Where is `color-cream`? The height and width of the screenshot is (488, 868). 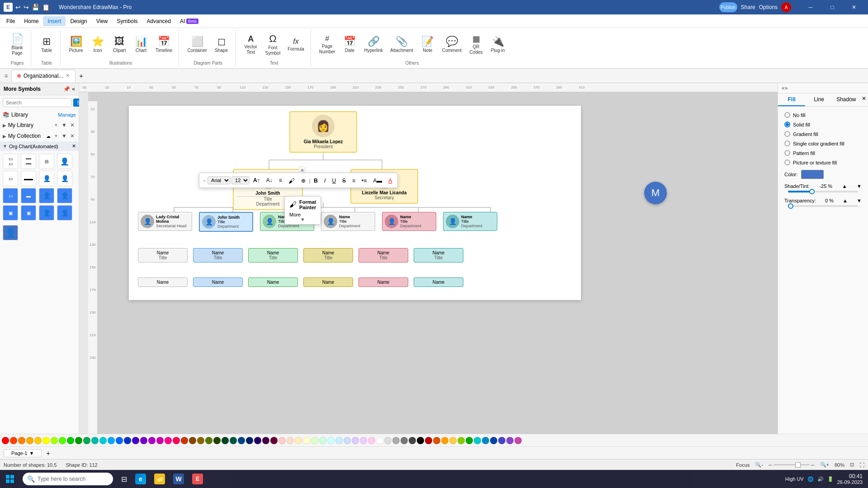
color-cream is located at coordinates (298, 441).